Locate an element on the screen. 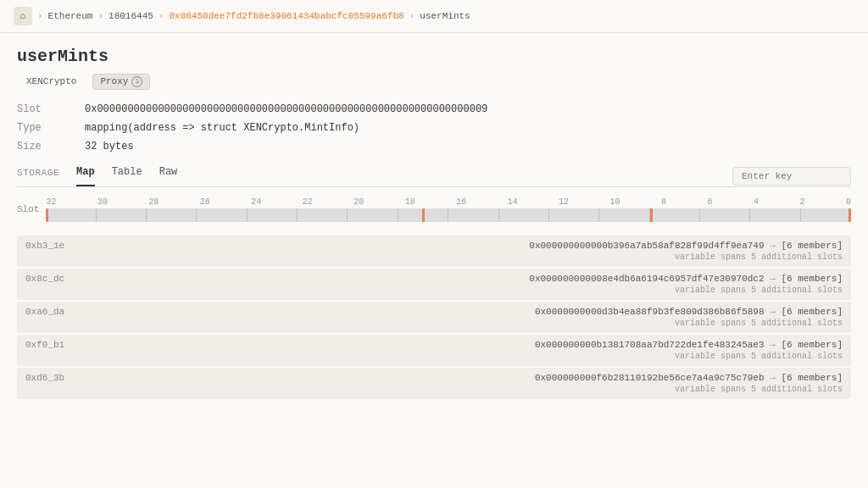 This screenshot has width=868, height=488. storage-tab-raw: Raw is located at coordinates (169, 176).